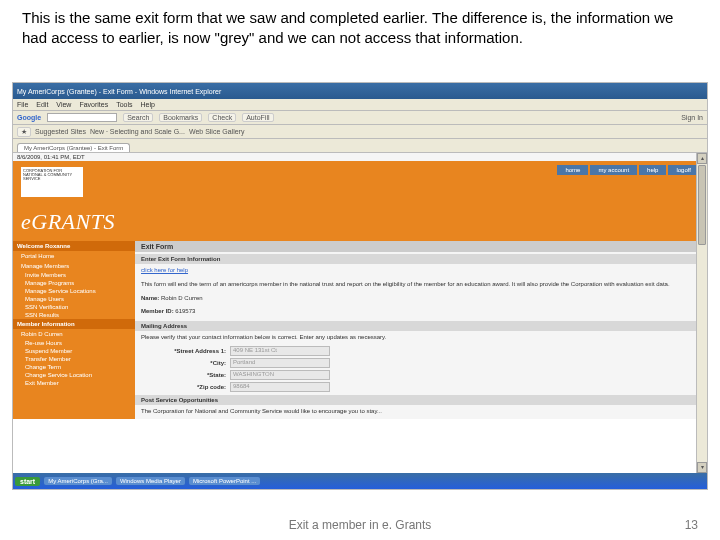 Image resolution: width=720 pixels, height=540 pixels. What do you see at coordinates (74, 343) in the screenshot?
I see `sidebar-item: Re-use Hours` at bounding box center [74, 343].